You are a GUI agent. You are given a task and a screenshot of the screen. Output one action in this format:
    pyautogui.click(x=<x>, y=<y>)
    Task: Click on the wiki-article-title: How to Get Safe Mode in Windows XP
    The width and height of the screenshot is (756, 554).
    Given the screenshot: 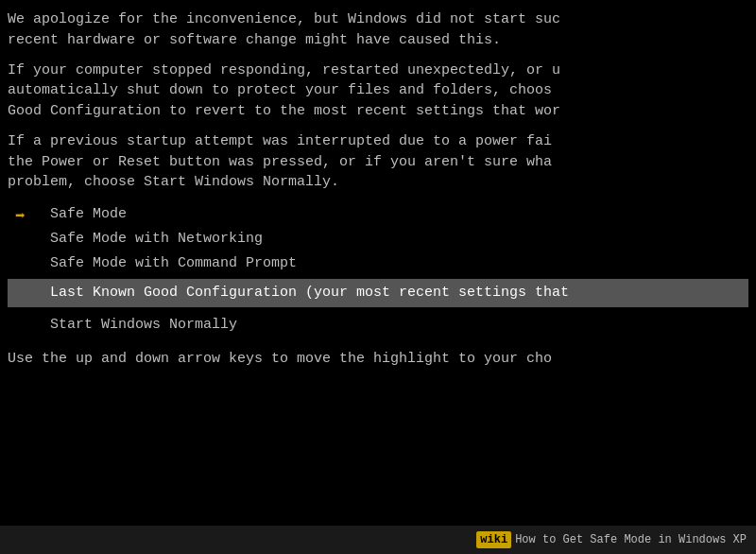 What is the action you would take?
    pyautogui.click(x=631, y=540)
    